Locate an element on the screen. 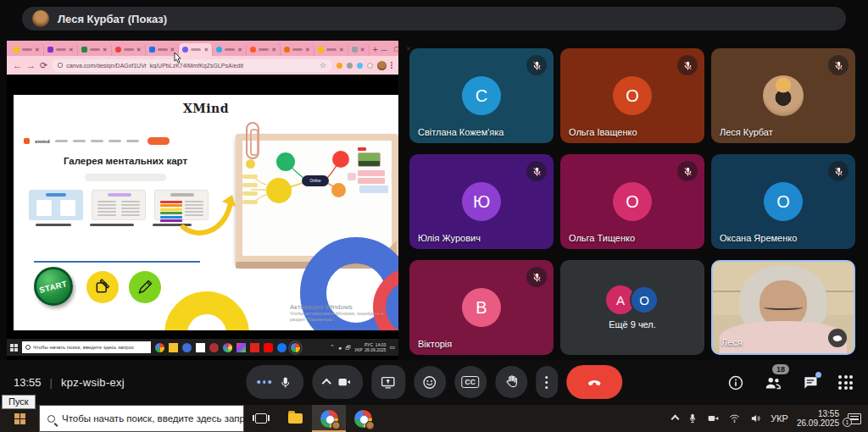 The height and width of the screenshot is (432, 868). extension-icon is located at coordinates (359, 66).